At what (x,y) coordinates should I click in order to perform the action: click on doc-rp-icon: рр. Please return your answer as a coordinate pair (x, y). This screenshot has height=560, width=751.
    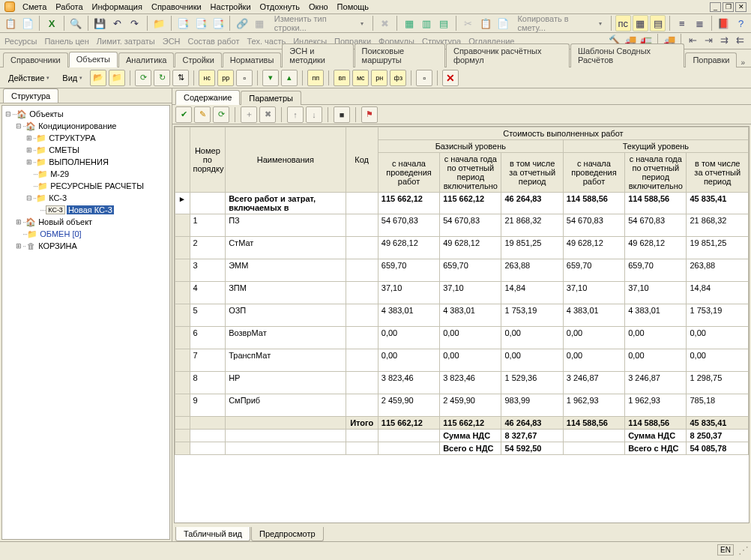
    Looking at the image, I should click on (226, 78).